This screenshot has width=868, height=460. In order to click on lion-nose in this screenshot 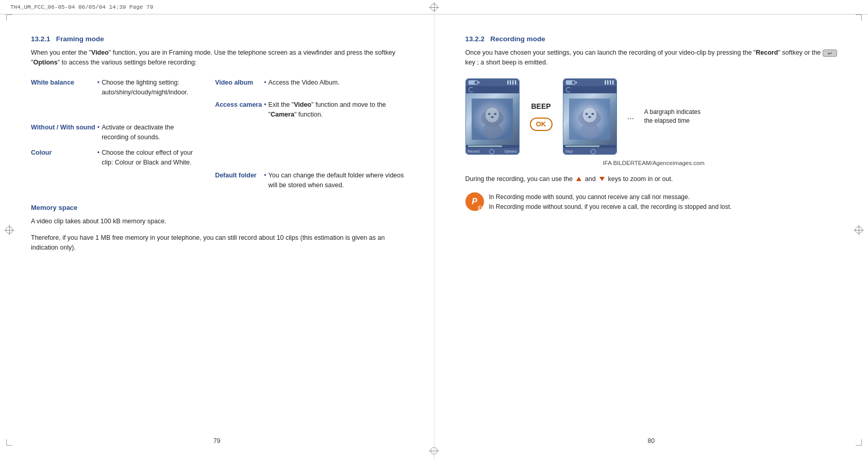, I will do `click(492, 117)`.